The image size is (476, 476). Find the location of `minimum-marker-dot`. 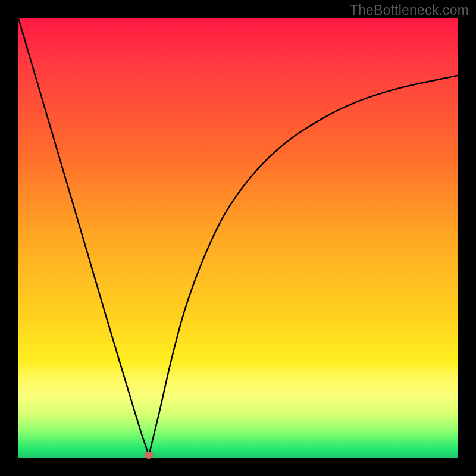

minimum-marker-dot is located at coordinates (149, 455).